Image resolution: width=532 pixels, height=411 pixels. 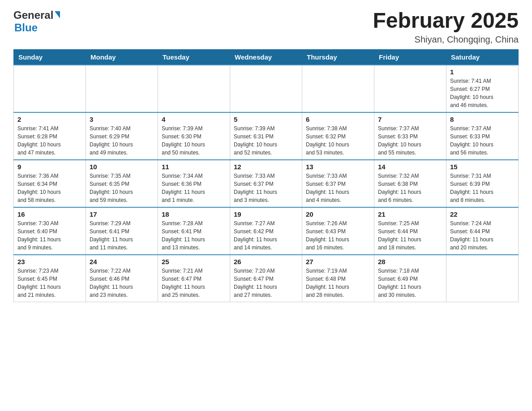 I want to click on day-number: 4, so click(x=194, y=119).